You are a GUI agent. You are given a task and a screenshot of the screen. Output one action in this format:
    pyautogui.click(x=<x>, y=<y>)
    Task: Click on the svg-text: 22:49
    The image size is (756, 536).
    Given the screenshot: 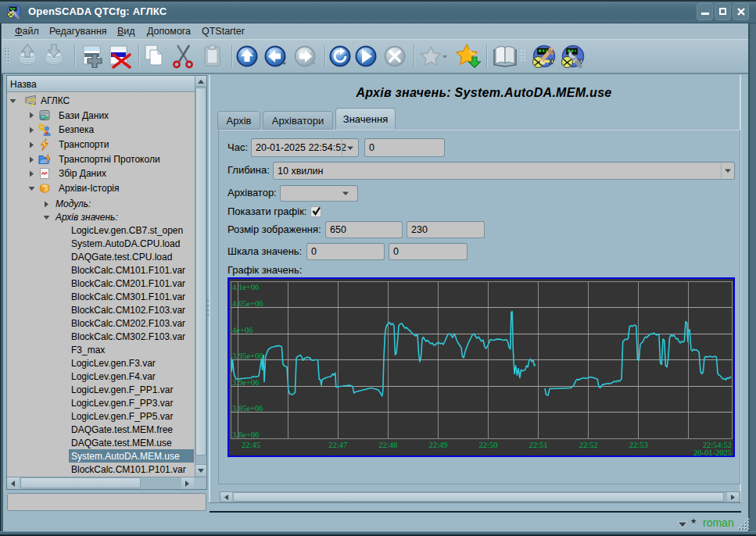 What is the action you would take?
    pyautogui.click(x=438, y=445)
    